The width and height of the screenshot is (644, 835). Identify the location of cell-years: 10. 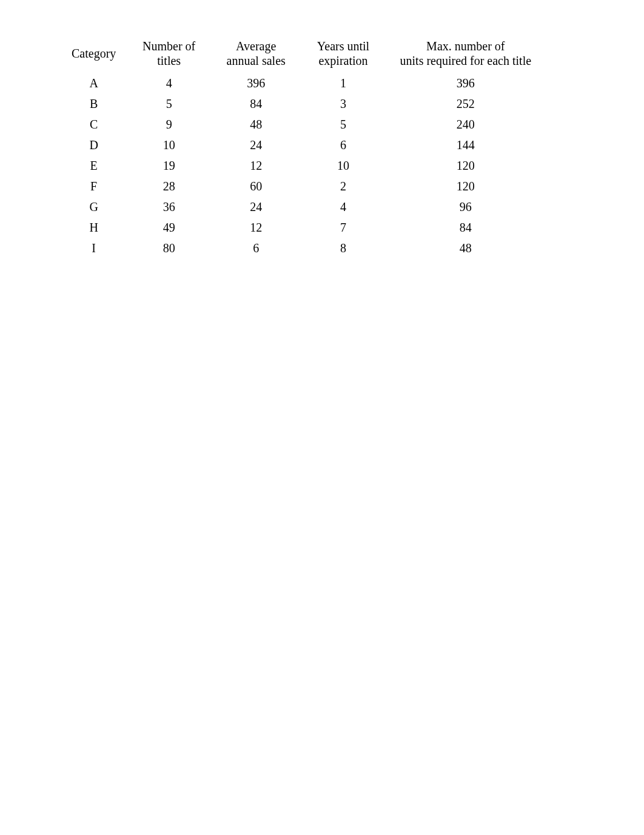
(343, 166).